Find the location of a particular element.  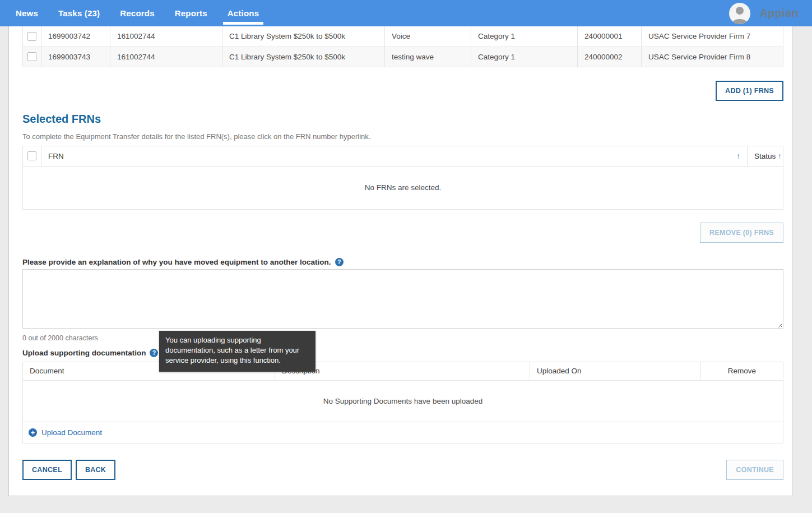

continue-button: CONTINUE is located at coordinates (755, 470).